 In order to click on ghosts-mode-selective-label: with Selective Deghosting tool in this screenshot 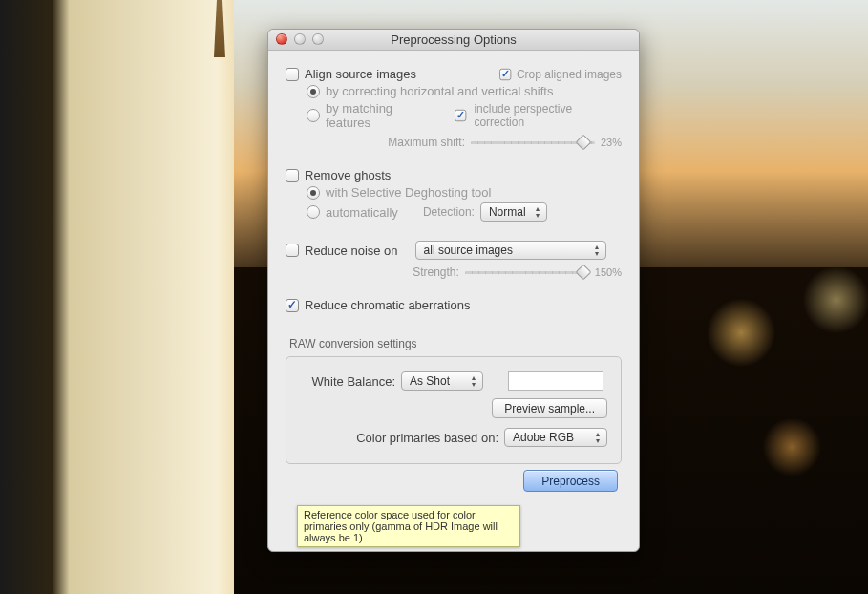, I will do `click(409, 193)`.